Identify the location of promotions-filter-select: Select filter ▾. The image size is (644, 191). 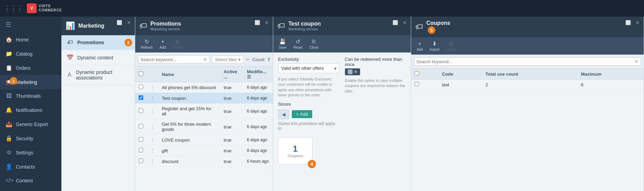
(228, 59).